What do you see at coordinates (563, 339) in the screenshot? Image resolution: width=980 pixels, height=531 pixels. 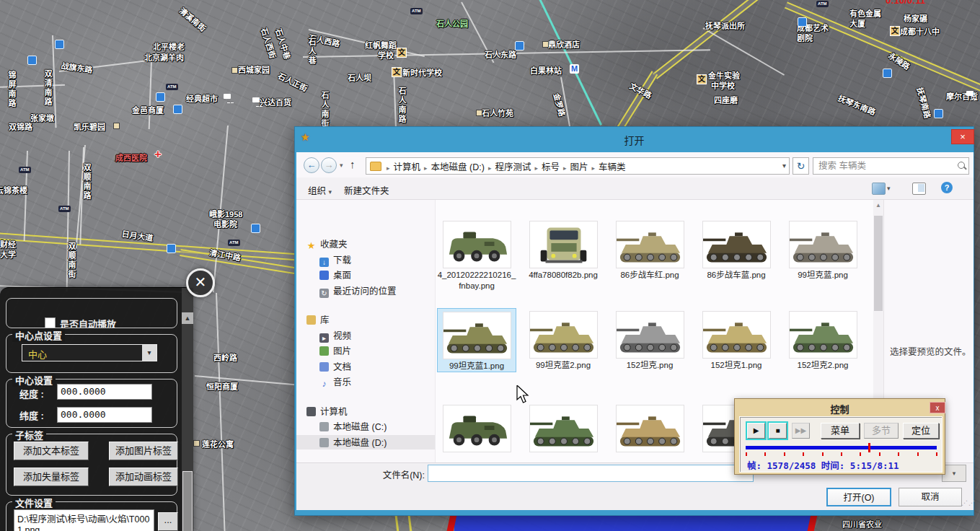 I see `file-item: 99坦克蓝2.png` at bounding box center [563, 339].